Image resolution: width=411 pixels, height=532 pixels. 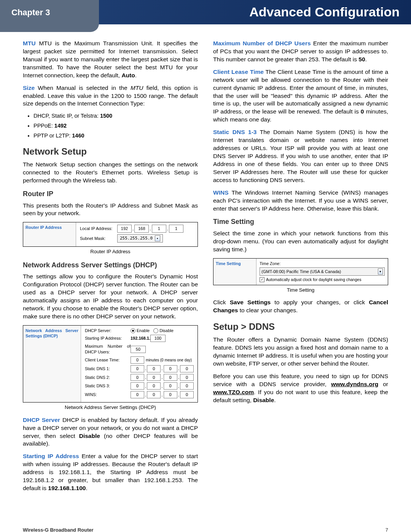 What do you see at coordinates (116, 126) in the screenshot?
I see `list-item: PPPoE: 1492` at bounding box center [116, 126].